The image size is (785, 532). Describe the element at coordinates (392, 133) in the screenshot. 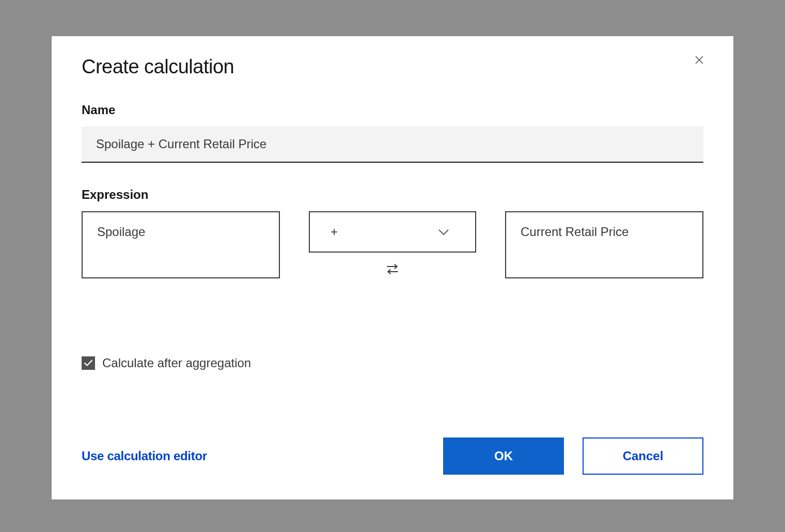

I see `name-field-group: Name` at that location.